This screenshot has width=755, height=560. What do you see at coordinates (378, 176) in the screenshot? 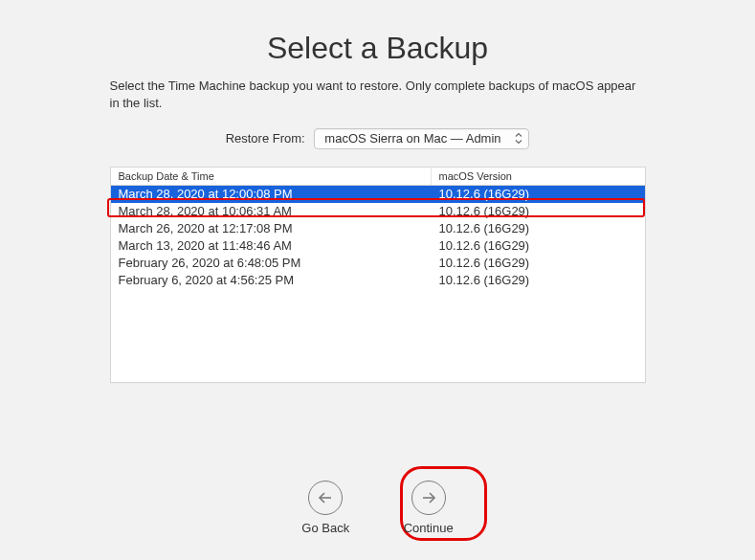
I see `table-header: Backup Date & Time macOS Version` at bounding box center [378, 176].